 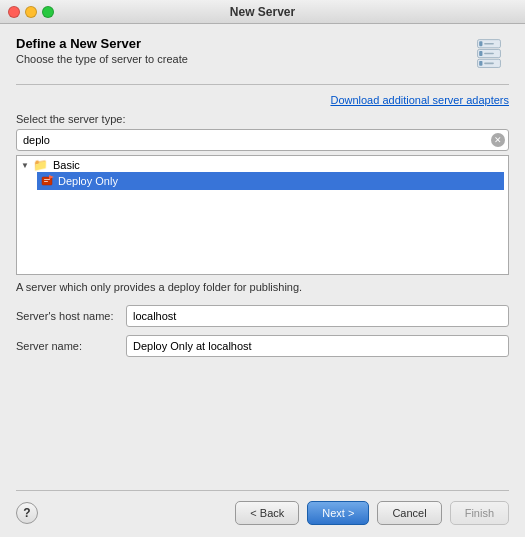 What do you see at coordinates (267, 513) in the screenshot?
I see `back-button: < Back` at bounding box center [267, 513].